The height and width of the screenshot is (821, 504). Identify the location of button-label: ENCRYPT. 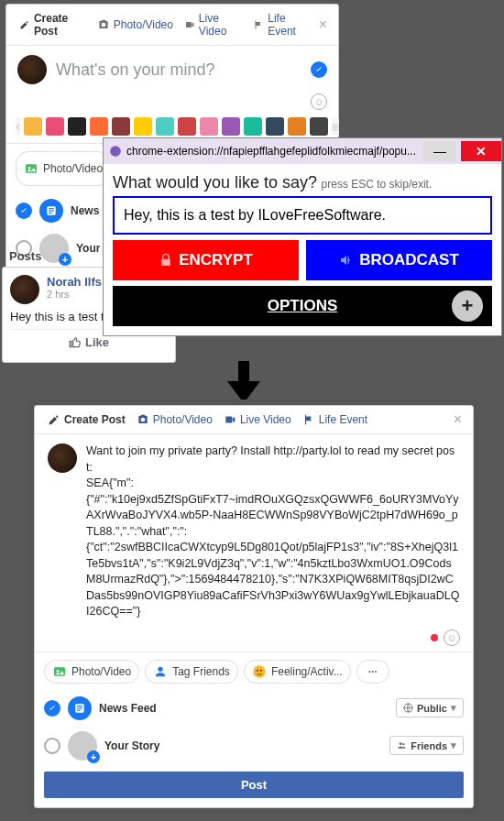
(216, 260).